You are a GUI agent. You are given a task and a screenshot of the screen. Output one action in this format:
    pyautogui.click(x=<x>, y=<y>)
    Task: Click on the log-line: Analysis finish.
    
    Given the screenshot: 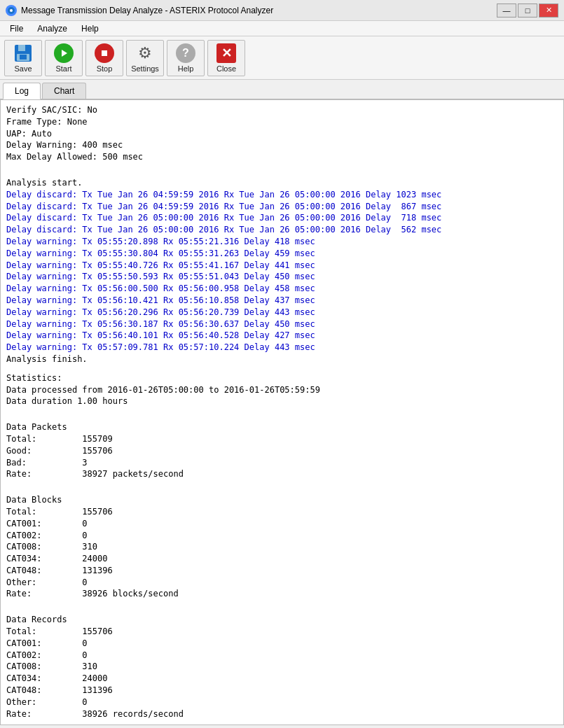 What is the action you would take?
    pyautogui.click(x=282, y=360)
    